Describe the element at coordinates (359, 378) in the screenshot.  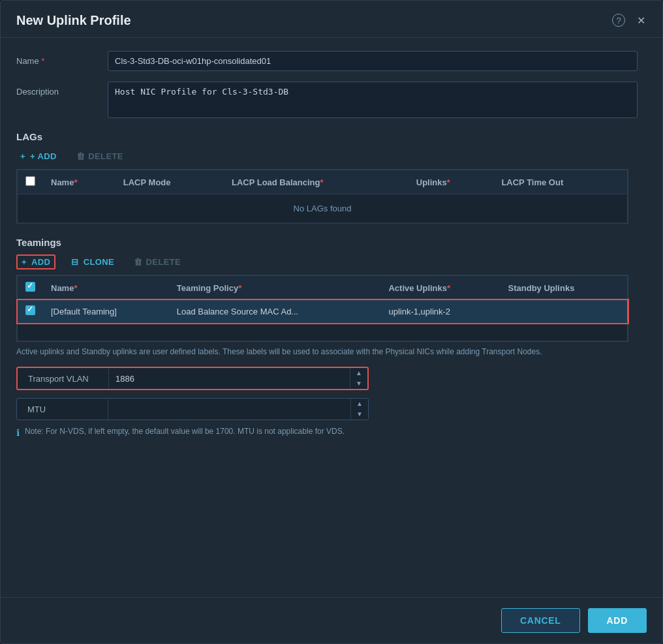
I see `transport-vlan-spinner: ▲ ▼` at that location.